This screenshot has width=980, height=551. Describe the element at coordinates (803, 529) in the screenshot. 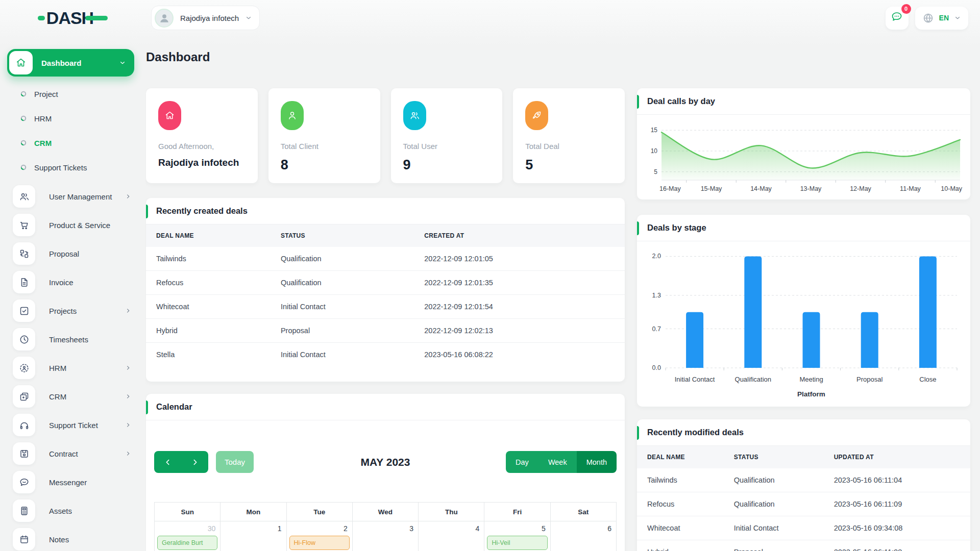

I see `table-row: Whitecoat Initial Contact 2023-05-16 09:…` at that location.